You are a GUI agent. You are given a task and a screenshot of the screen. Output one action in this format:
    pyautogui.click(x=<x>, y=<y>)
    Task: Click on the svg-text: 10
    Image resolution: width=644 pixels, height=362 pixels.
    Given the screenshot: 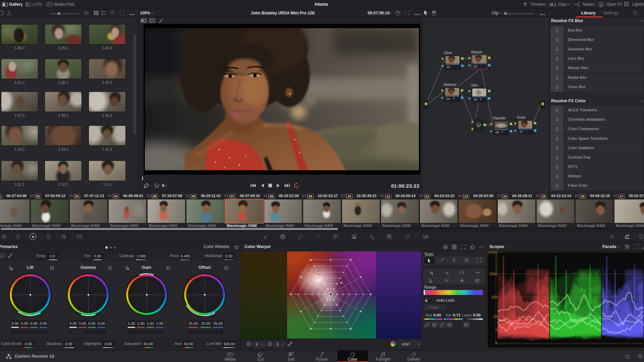 What is the action you would take?
    pyautogui.click(x=495, y=316)
    